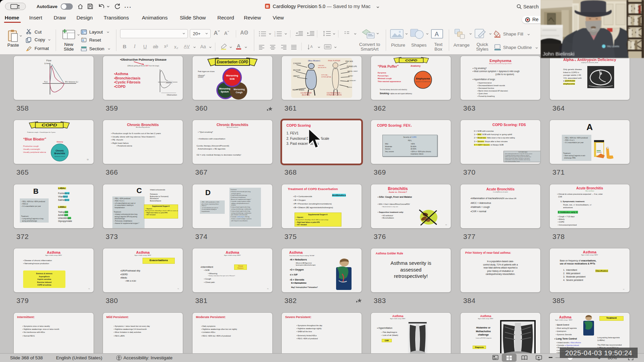 The width and height of the screenshot is (644, 362). What do you see at coordinates (353, 71) in the screenshot?
I see `svg-text: BARREL CHEST` at bounding box center [353, 71].